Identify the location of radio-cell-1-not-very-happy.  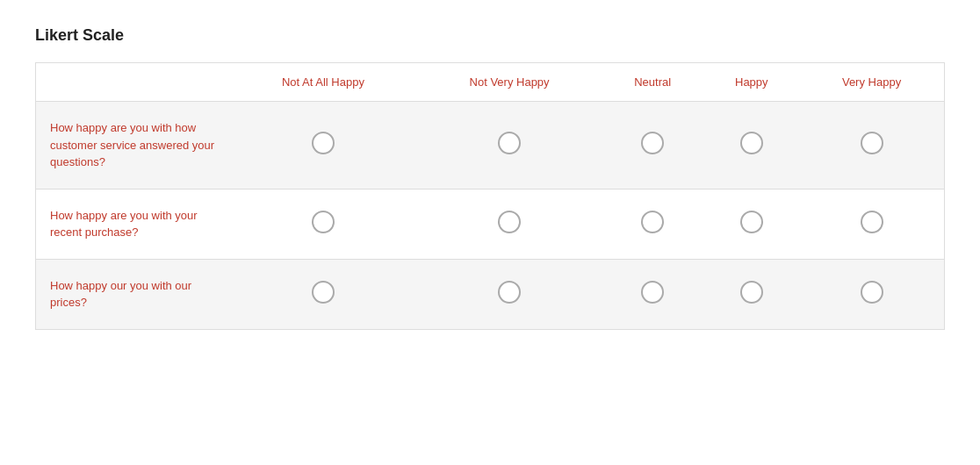
(509, 146).